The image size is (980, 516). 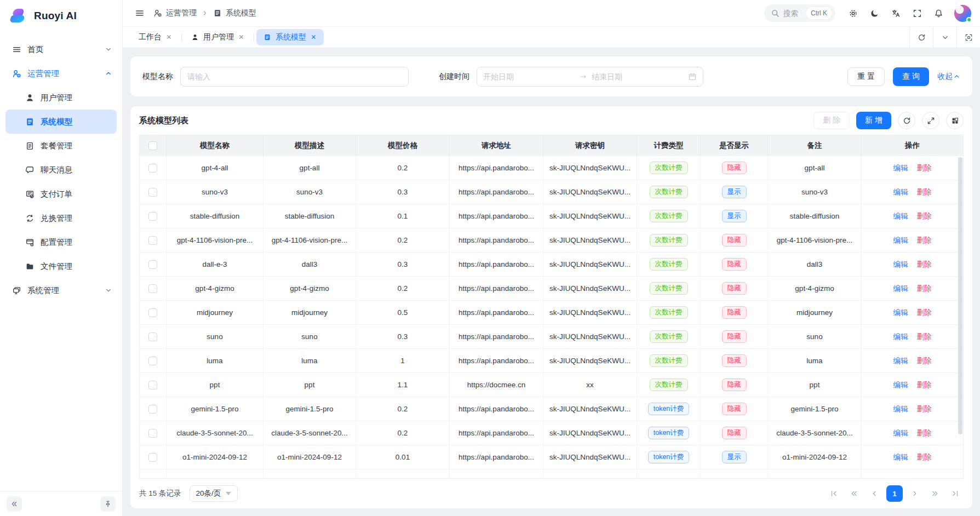 What do you see at coordinates (590, 77) in the screenshot?
I see `date-range-picker` at bounding box center [590, 77].